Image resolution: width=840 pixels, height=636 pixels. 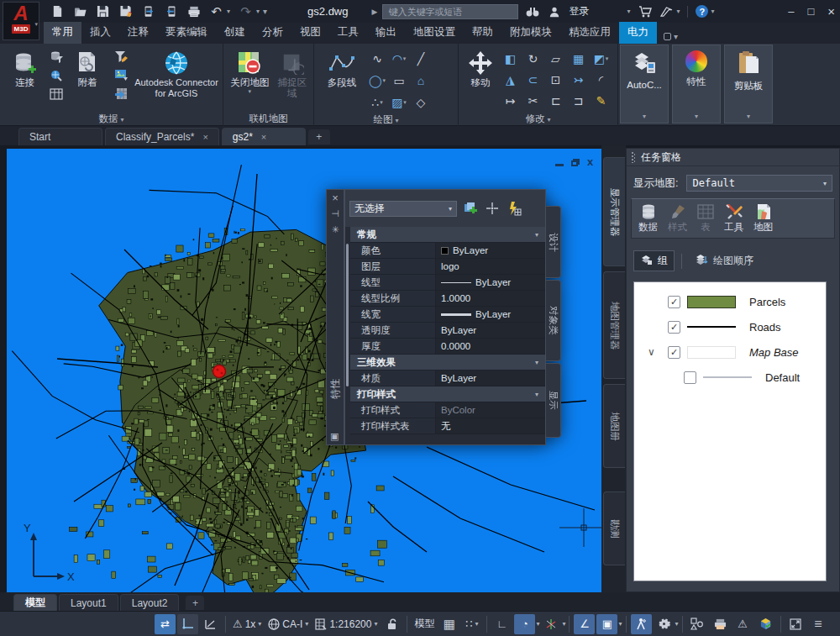 What do you see at coordinates (470, 208) in the screenshot?
I see `quick-select-icon` at bounding box center [470, 208].